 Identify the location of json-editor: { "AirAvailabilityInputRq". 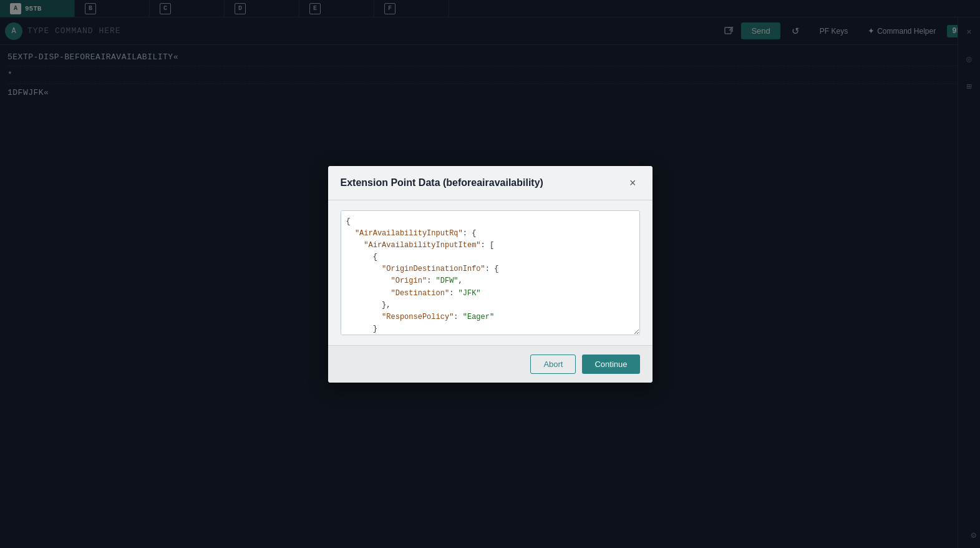
(490, 273).